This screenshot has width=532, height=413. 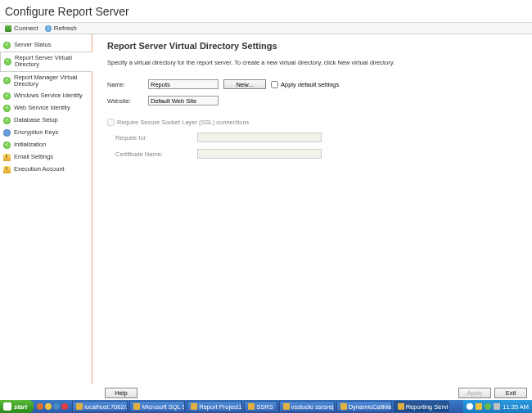 I want to click on refresh-icon, so click(x=48, y=29).